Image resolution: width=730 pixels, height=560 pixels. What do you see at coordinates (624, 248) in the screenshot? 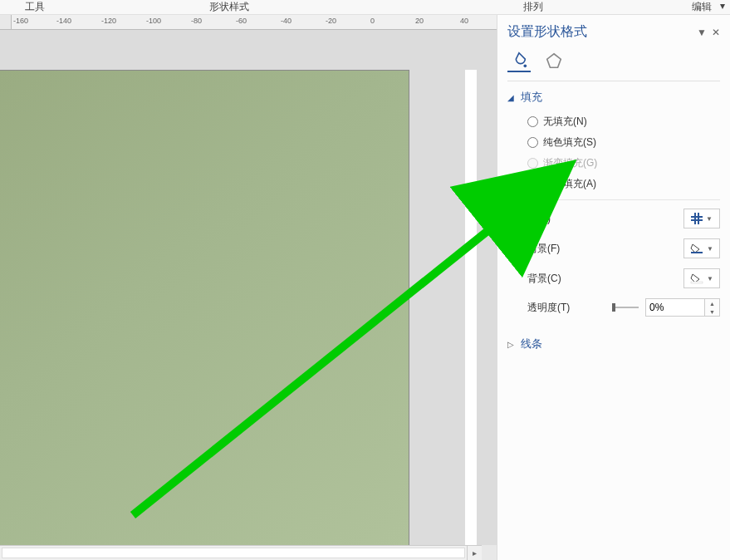
I see `foreground-row: 前景(F) ▼` at bounding box center [624, 248].